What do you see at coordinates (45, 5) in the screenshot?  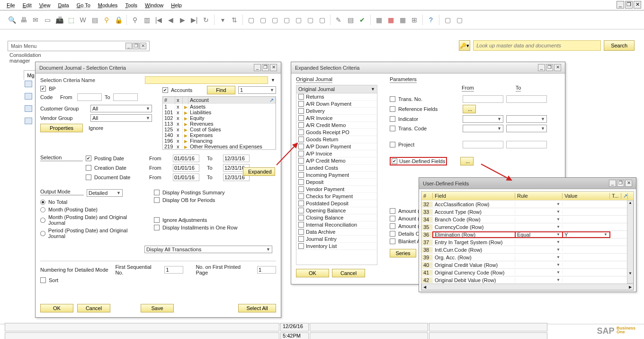 I see `menu-view: View` at bounding box center [45, 5].